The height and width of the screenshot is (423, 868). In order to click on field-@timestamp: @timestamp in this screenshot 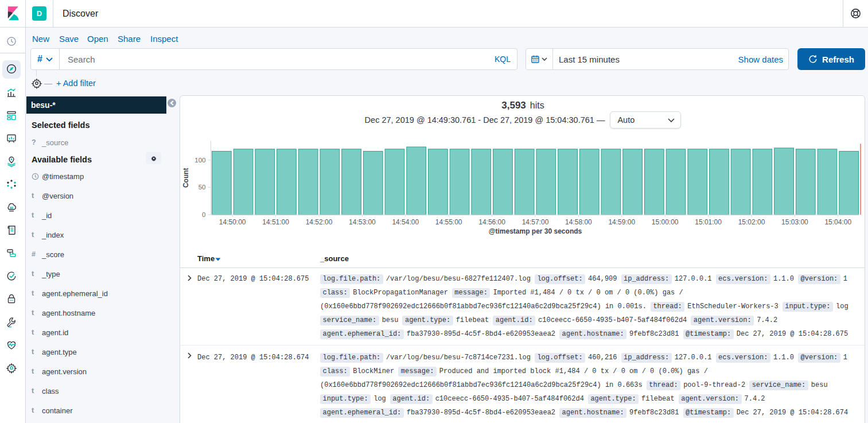, I will do `click(96, 176)`.